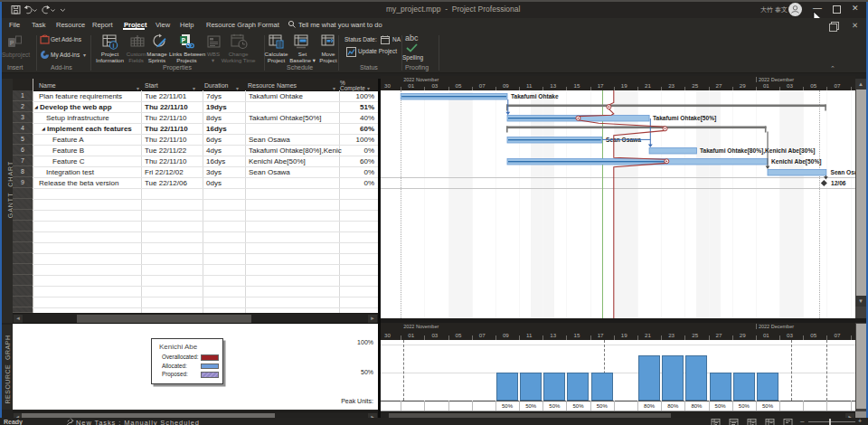 This screenshot has height=425, width=868. Describe the element at coordinates (684, 118) in the screenshot. I see `svg-text: Takafumi Ohtake[50%]` at that location.